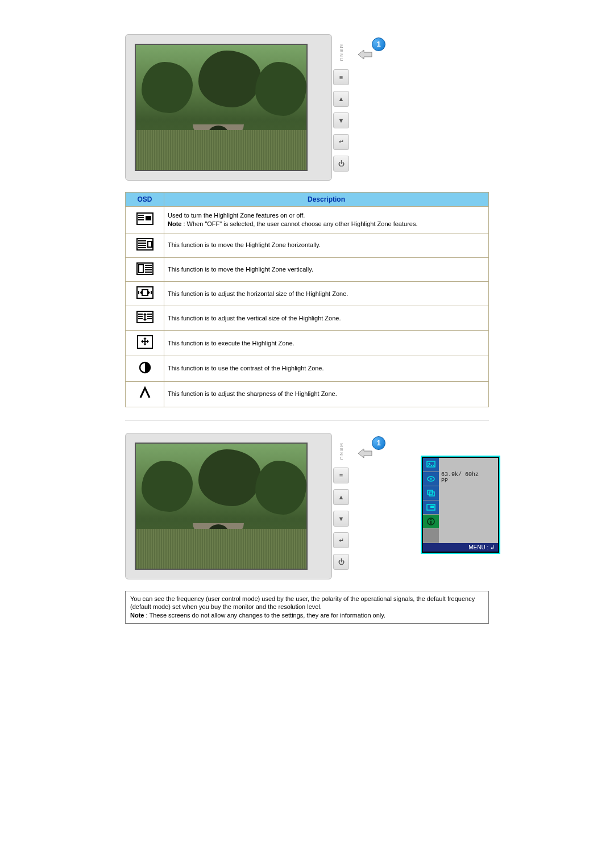  I want to click on highlight-zone-toggle-icon, so click(145, 220).